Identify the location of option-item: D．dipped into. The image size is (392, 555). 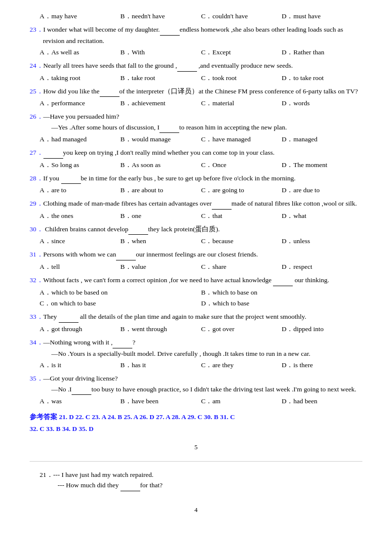
(322, 329).